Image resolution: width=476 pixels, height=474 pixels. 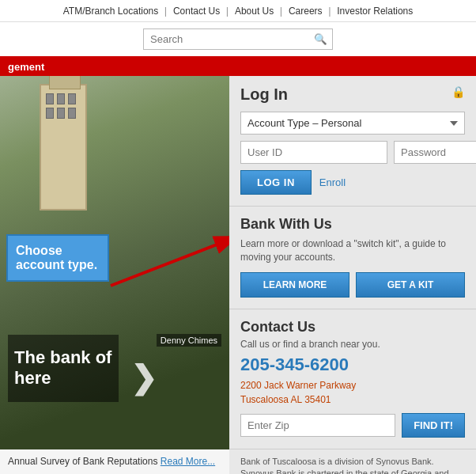 I want to click on tower-windows, so click(x=63, y=106).